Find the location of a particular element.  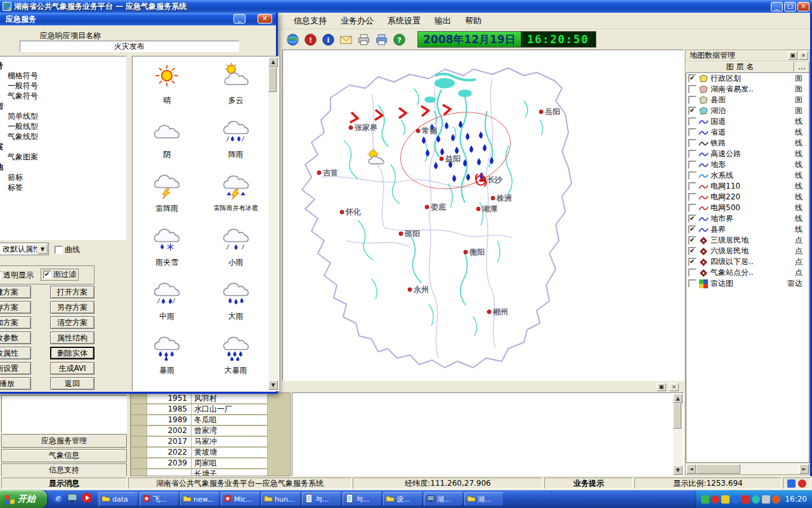

message-table: 1951风羽村1985水口山一厂1989冬瓜咀2002曾家湾2017马家冲202… is located at coordinates (211, 434).